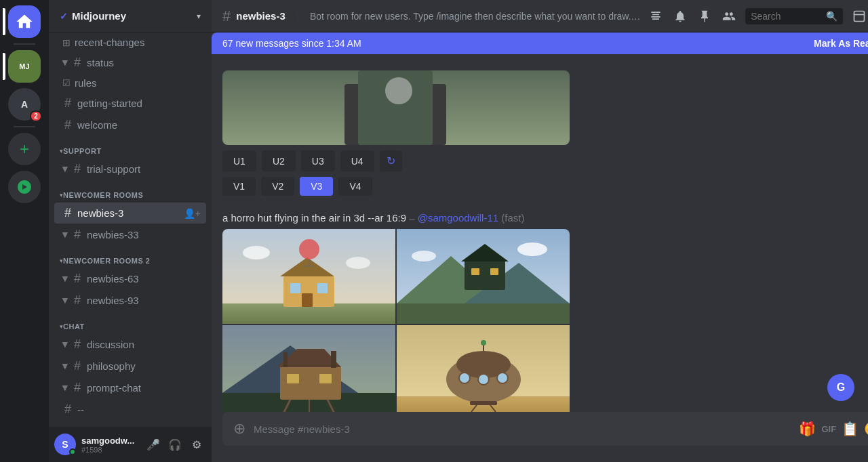 This screenshot has height=462, width=868. Describe the element at coordinates (130, 279) in the screenshot. I see `channel-newbies-63: ▶ # newbies-63` at that location.